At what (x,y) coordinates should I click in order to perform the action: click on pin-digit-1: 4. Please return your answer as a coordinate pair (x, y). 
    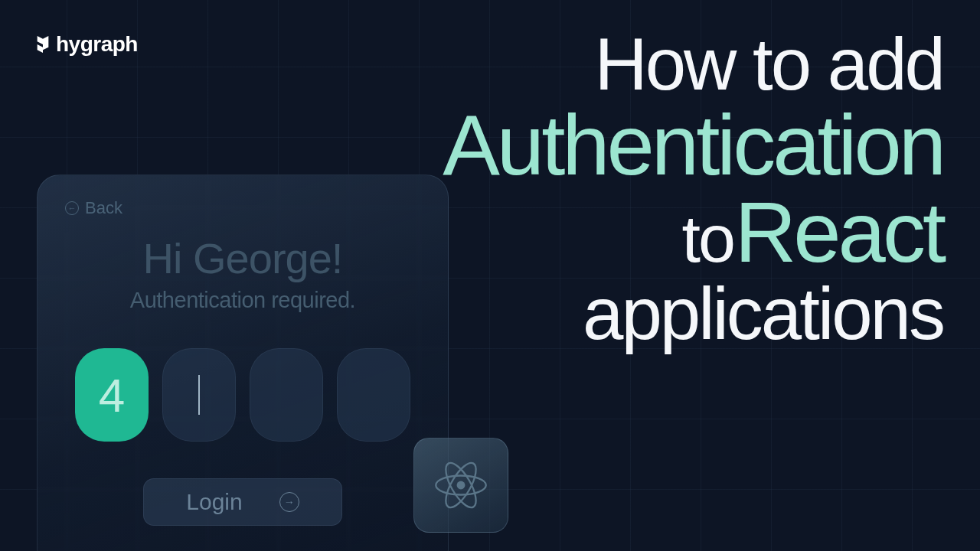
    Looking at the image, I should click on (112, 395).